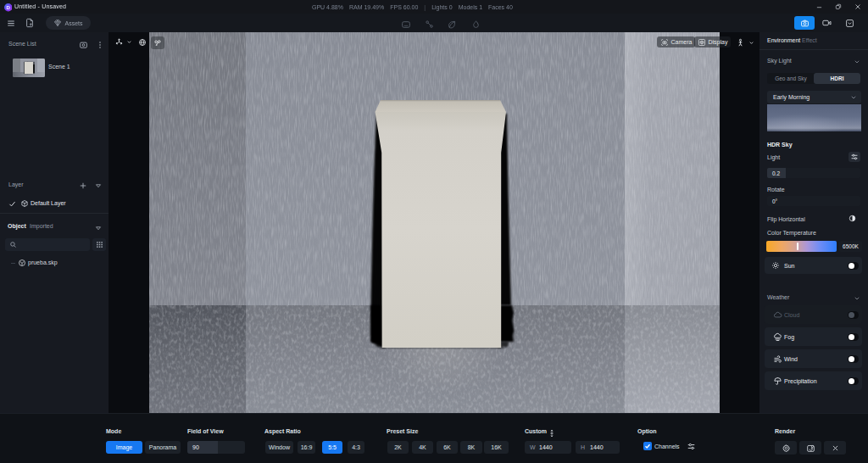 The height and width of the screenshot is (463, 868). I want to click on sky-light-section-title: Sky Light, so click(780, 61).